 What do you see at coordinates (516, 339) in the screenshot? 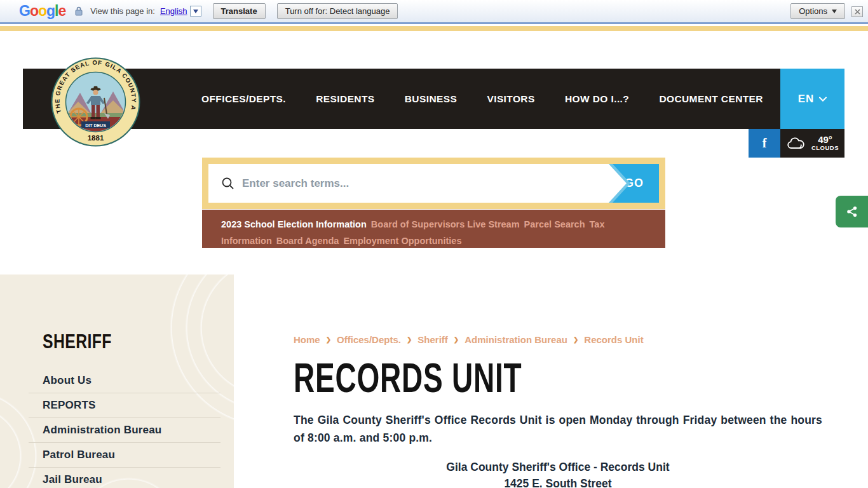
I see `breadcrumb-administration-bureau: Administration Bureau` at bounding box center [516, 339].